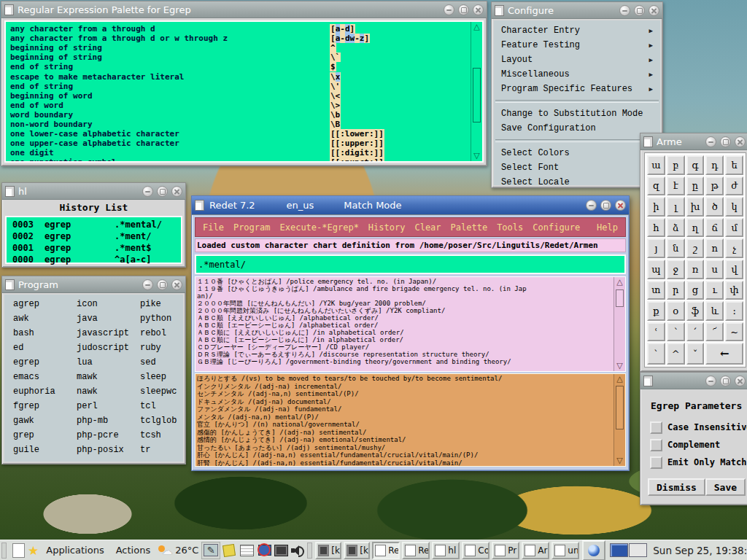  I want to click on menu-item: Character Entry ▶, so click(577, 31).